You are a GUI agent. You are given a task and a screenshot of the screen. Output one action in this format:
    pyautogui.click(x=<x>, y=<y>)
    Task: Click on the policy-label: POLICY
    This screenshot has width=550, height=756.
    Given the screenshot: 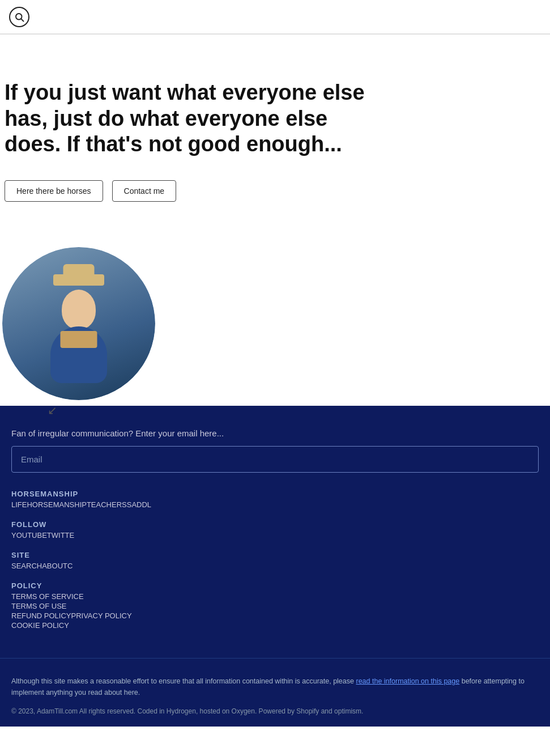 What is the action you would take?
    pyautogui.click(x=275, y=586)
    